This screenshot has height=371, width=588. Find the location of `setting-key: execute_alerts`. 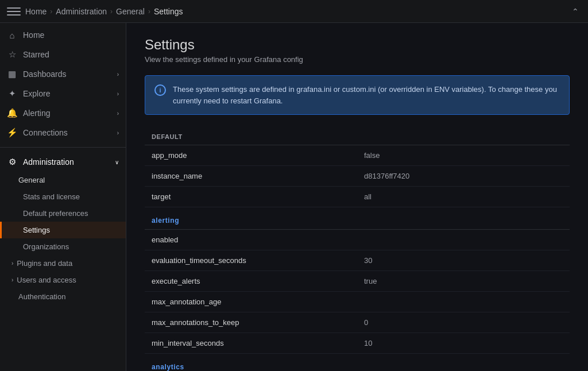

setting-key: execute_alerts is located at coordinates (251, 281).